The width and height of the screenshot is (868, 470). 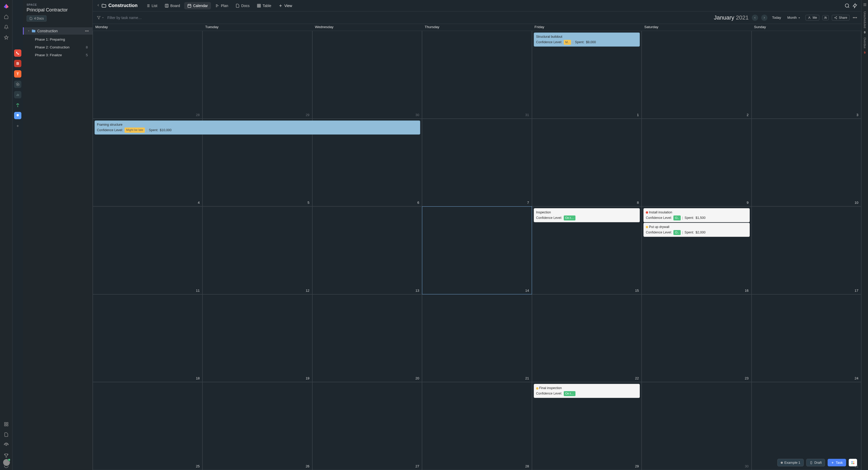 What do you see at coordinates (544, 212) in the screenshot?
I see `event-title: Inspection` at bounding box center [544, 212].